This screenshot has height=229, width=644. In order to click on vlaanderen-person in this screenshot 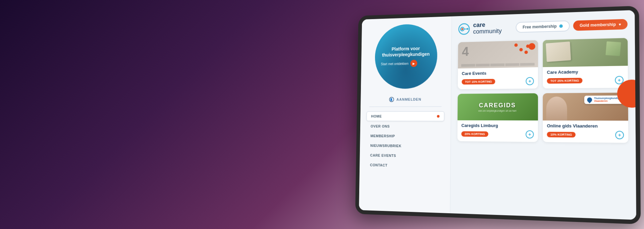, I will do `click(556, 108)`.